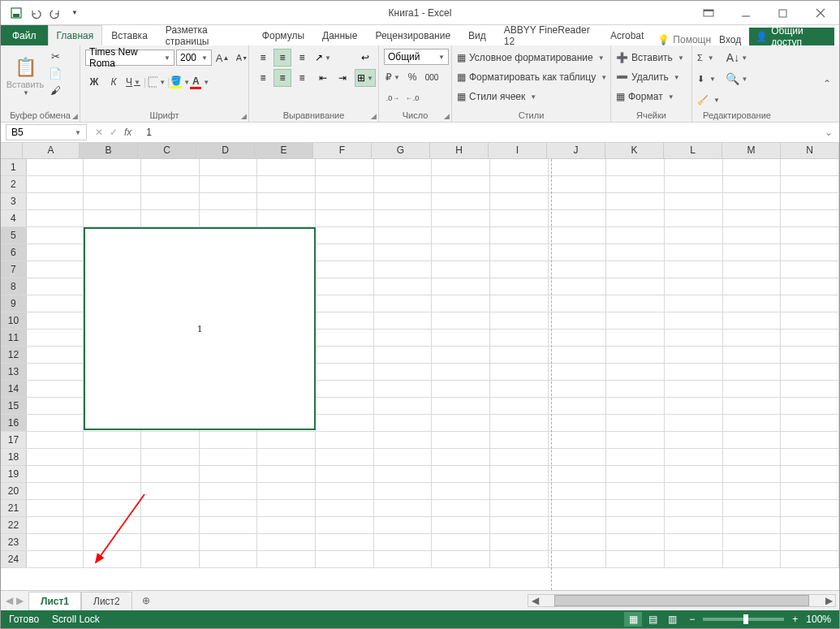  I want to click on cell-L18, so click(694, 457).